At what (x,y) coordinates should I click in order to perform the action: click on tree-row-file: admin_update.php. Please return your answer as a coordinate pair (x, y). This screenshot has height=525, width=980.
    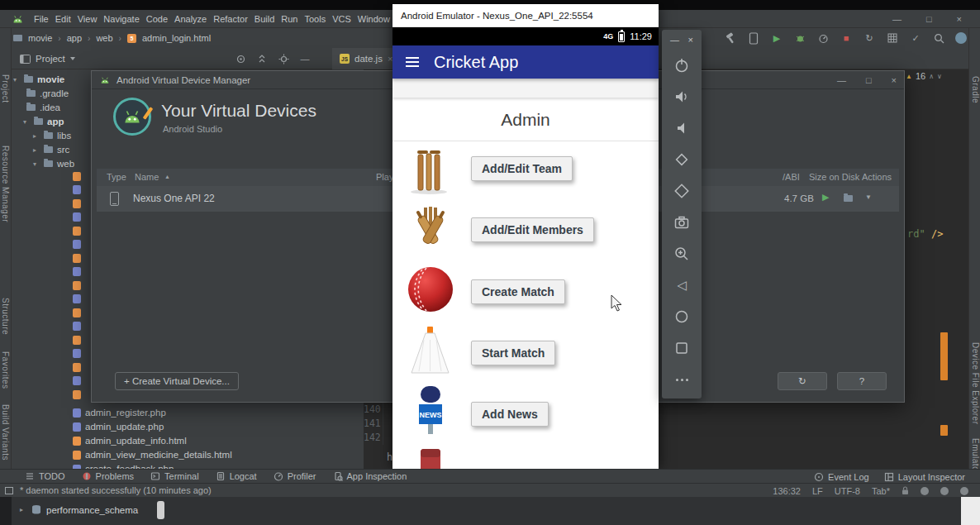
    Looking at the image, I should click on (118, 427).